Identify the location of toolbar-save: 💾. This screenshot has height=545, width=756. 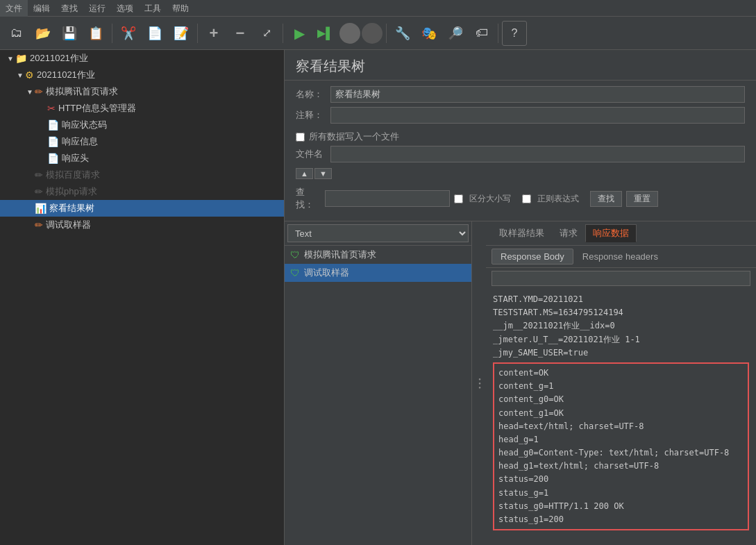
(69, 33).